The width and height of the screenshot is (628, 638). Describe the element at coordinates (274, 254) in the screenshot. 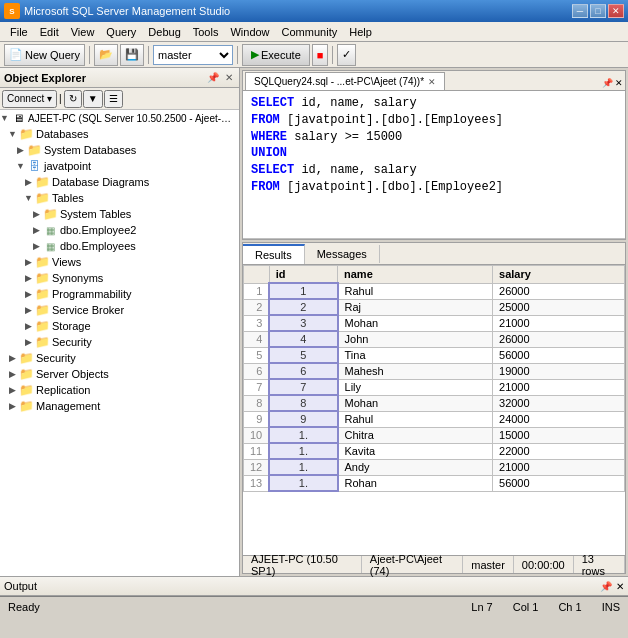

I see `results-tab: Results` at that location.